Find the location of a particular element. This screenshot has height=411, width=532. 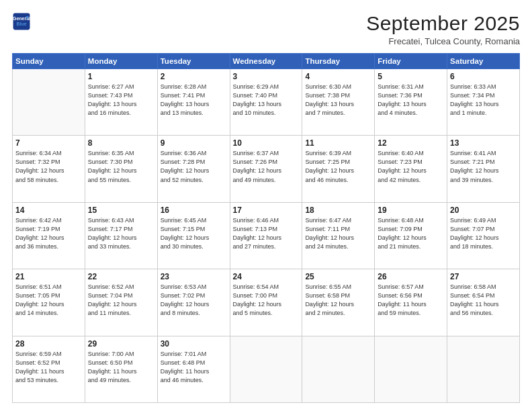

day-number: 15 is located at coordinates (121, 210).